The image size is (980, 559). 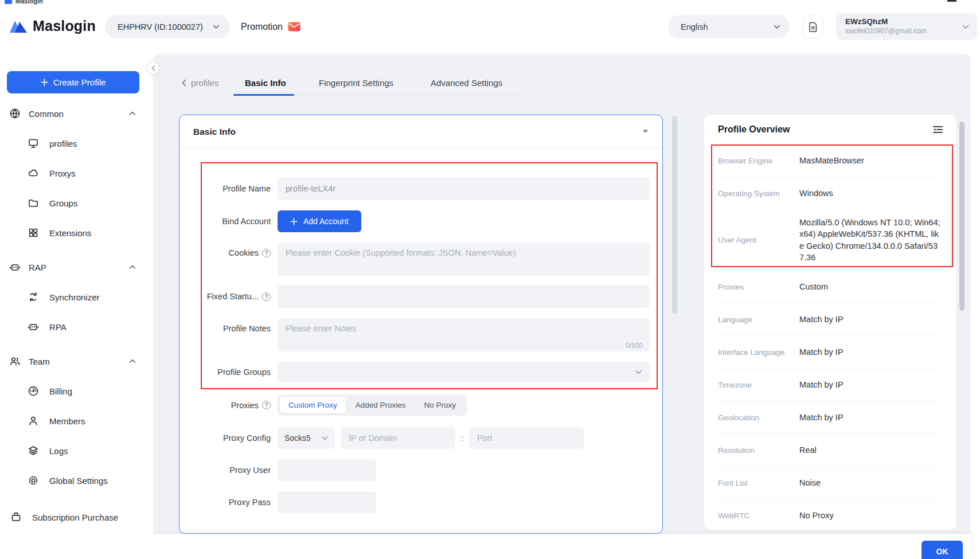 What do you see at coordinates (303, 438) in the screenshot?
I see `proxy-protocol-value: Socks5` at bounding box center [303, 438].